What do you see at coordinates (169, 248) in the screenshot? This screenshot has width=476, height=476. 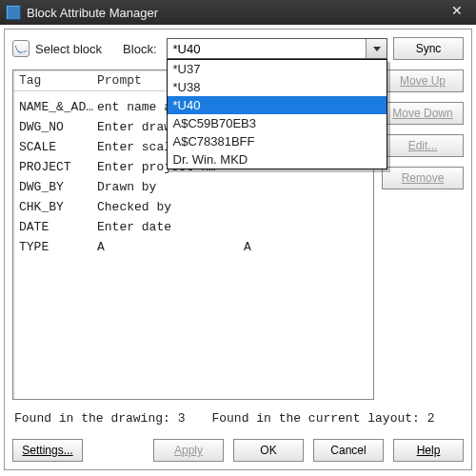 I see `cell-prompt: A` at bounding box center [169, 248].